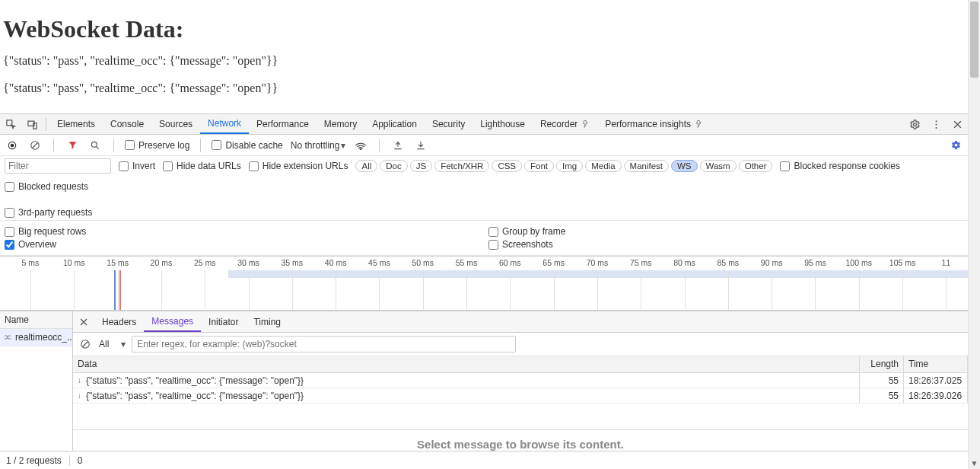 This screenshot has height=469, width=980. What do you see at coordinates (936, 381) in the screenshot?
I see `message-time: 18:26:37.025` at bounding box center [936, 381].